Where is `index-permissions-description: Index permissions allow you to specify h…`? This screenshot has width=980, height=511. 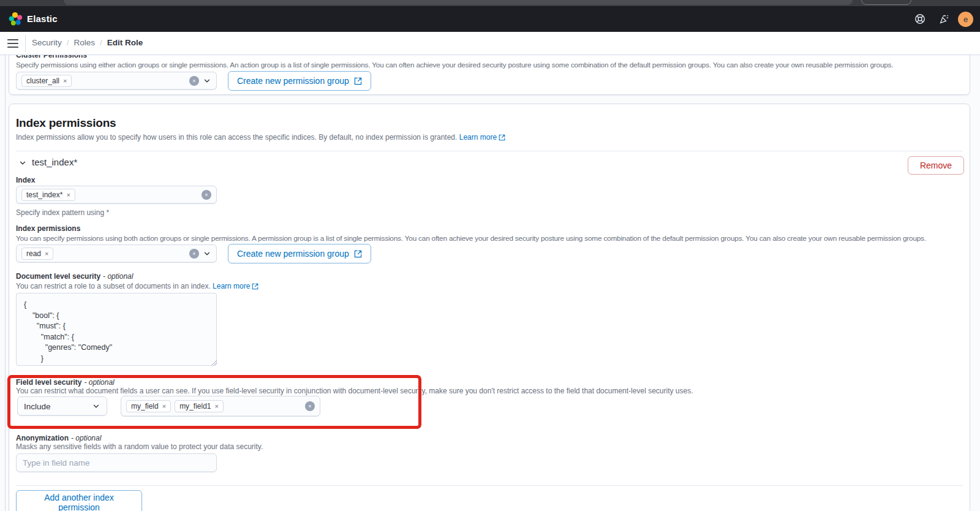
index-permissions-description: Index permissions allow you to specify h… is located at coordinates (261, 137).